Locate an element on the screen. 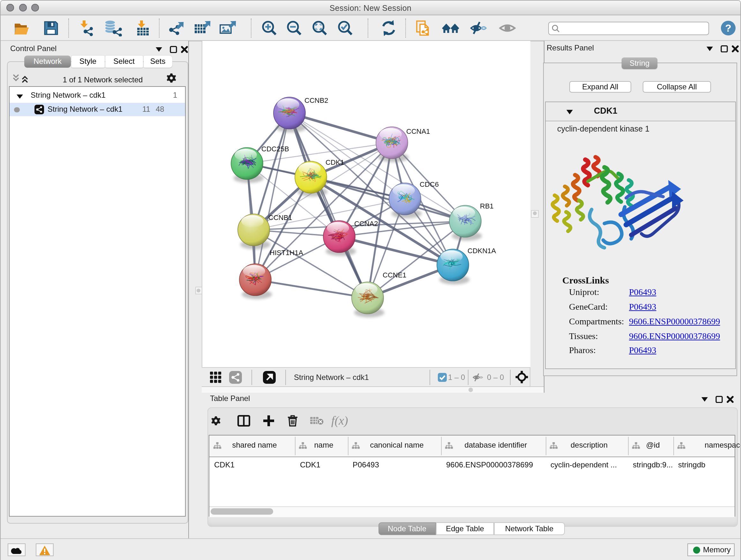  svg-text: CCNB2 is located at coordinates (316, 101).